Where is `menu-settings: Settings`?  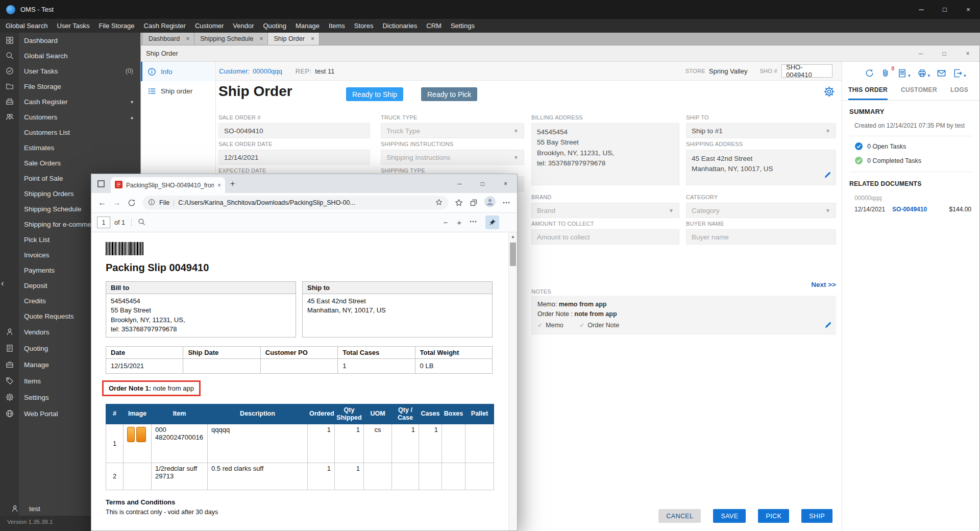 menu-settings: Settings is located at coordinates (462, 26).